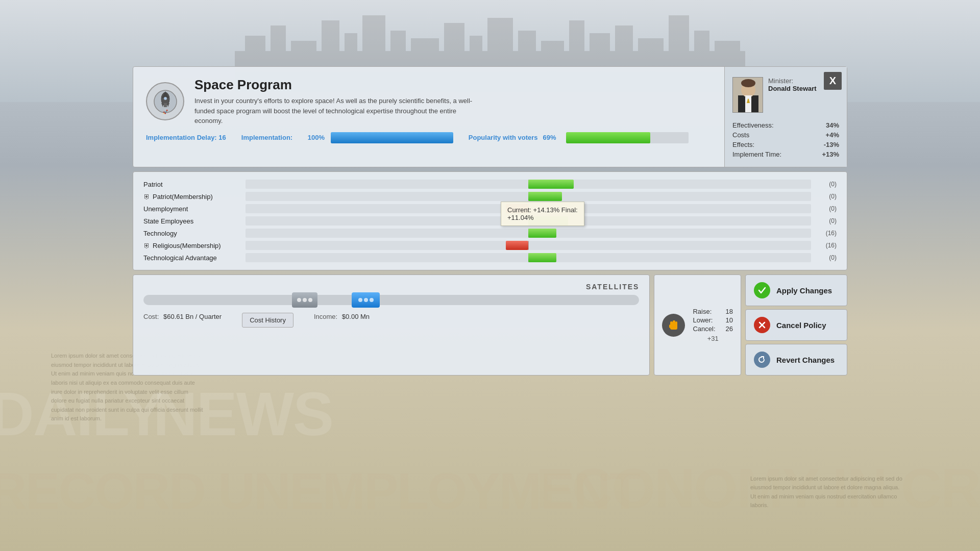  I want to click on minister-label: Minister:, so click(792, 81).